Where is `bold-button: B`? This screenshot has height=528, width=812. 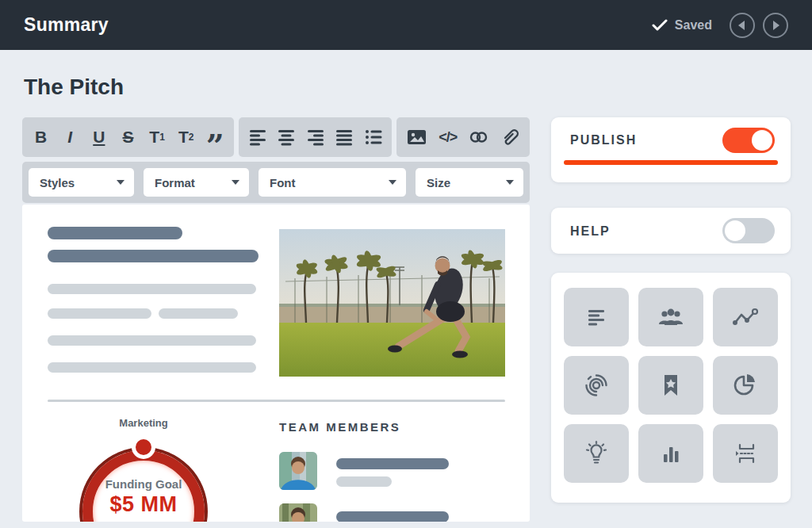 bold-button: B is located at coordinates (41, 137).